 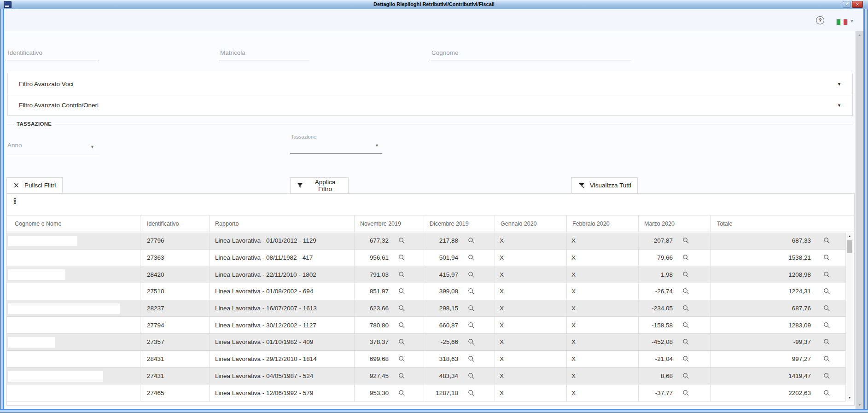 I want to click on cell-value: -234,05, so click(x=656, y=308).